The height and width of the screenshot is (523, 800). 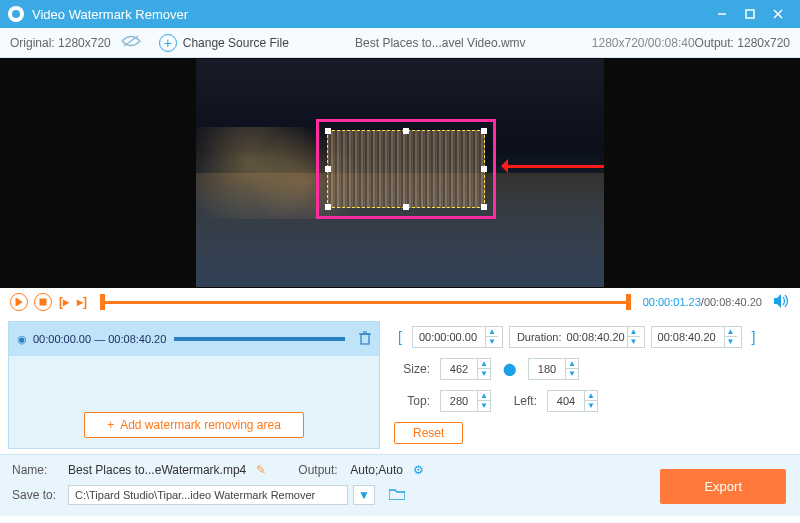 What do you see at coordinates (376, 470) in the screenshot?
I see `output-format: Auto;Auto` at bounding box center [376, 470].